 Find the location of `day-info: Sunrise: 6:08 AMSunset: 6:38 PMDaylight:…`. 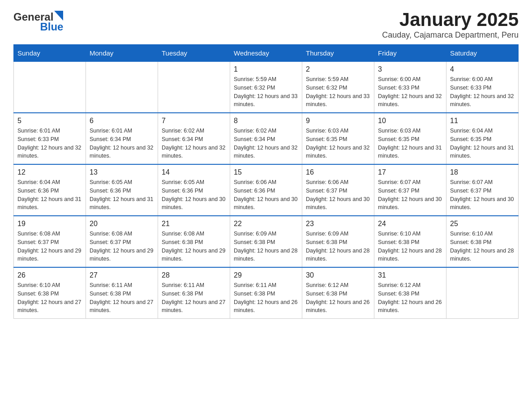

day-info: Sunrise: 6:08 AMSunset: 6:38 PMDaylight:… is located at coordinates (194, 246).